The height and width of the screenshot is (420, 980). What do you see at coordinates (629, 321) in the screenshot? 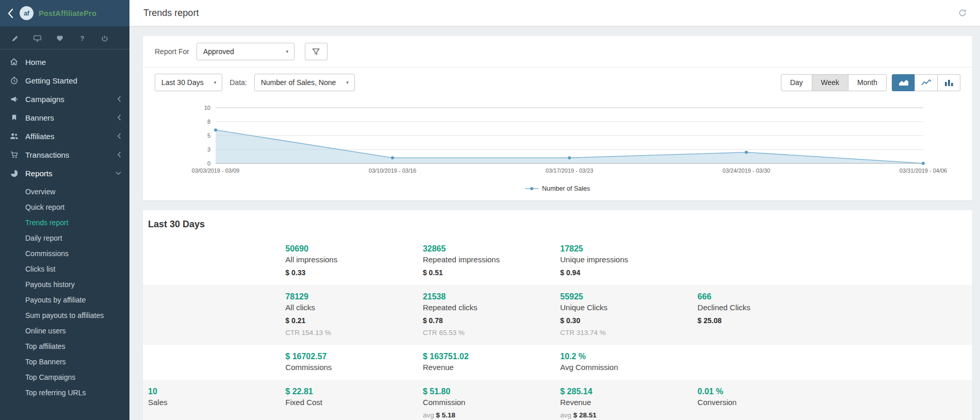
I see `stat-sub-value: $ 0.30` at bounding box center [629, 321].